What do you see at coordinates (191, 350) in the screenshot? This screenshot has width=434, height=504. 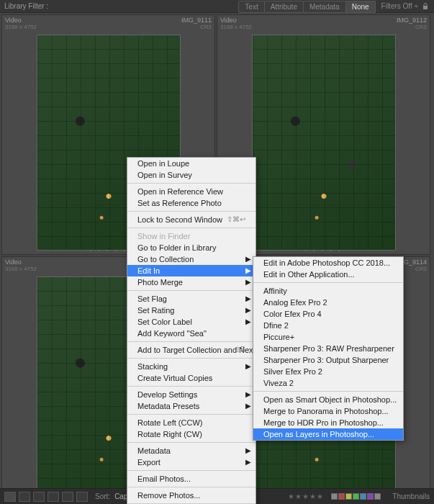 I see `menu-item: Add to Target Collection and Next⇧B` at bounding box center [191, 350].